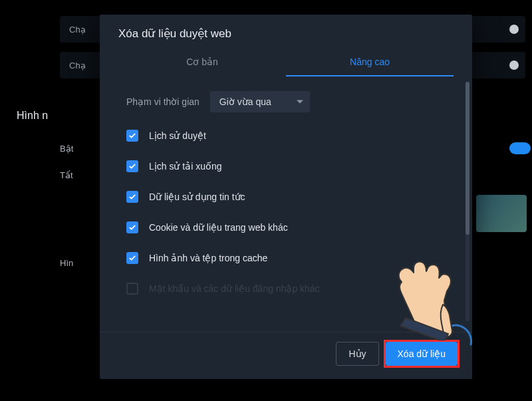 Image resolution: width=532 pixels, height=401 pixels. Describe the element at coordinates (132, 197) in the screenshot. I see `checkbox-news-usage` at that location.